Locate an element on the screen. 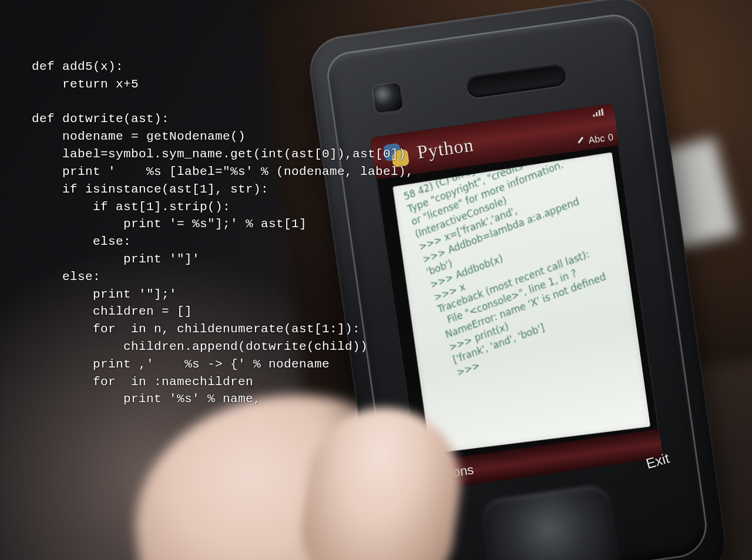  pencil-icon is located at coordinates (582, 141).